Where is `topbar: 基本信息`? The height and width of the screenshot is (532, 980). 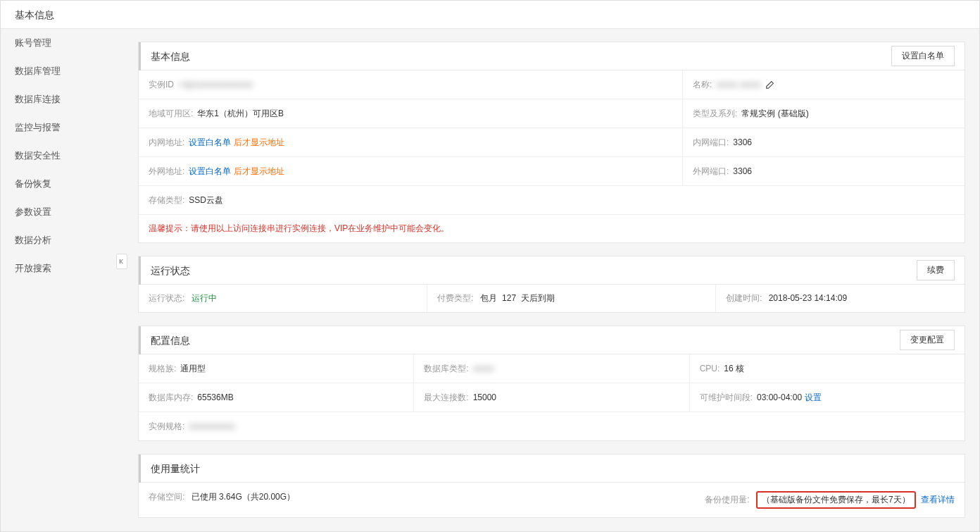
topbar: 基本信息 is located at coordinates (490, 15).